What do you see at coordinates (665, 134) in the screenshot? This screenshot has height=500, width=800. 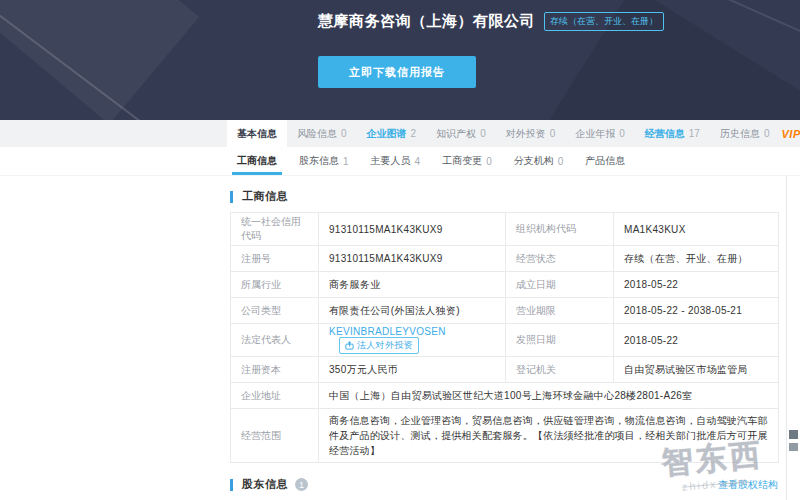 I see `main-tab-label: 经营信息` at bounding box center [665, 134].